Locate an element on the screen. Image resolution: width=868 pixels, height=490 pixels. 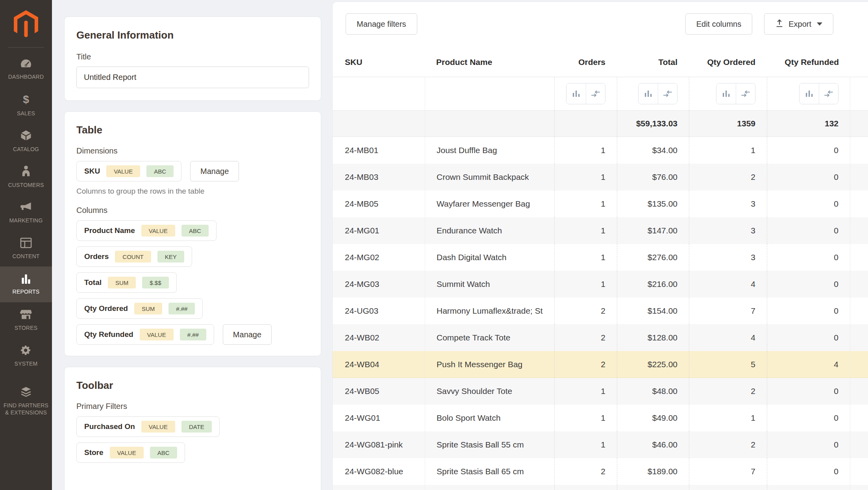
sidebar-divider is located at coordinates (26, 47).